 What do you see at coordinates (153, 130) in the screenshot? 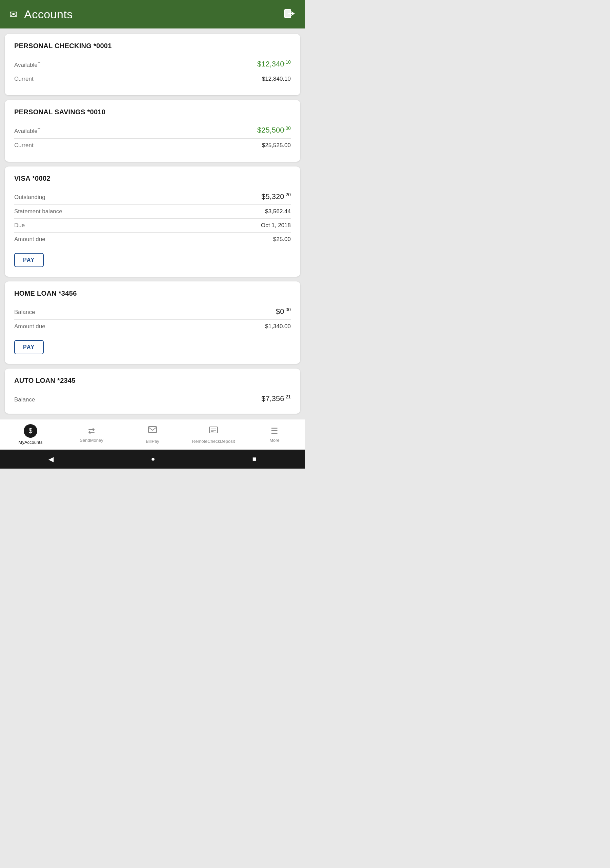
I see `available-row: Available** $25,500.00` at bounding box center [153, 130].